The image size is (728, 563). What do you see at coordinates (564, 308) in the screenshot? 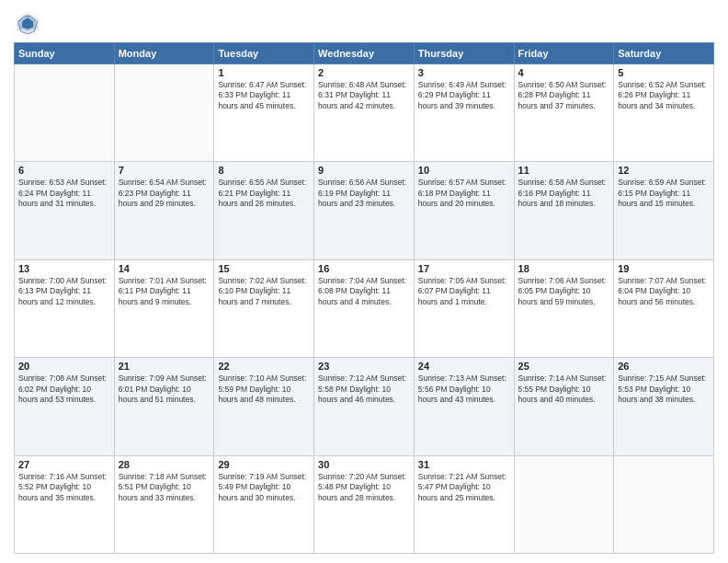
I see `table-row: 18Sunrise: 7:06 AM Sunset: 6:05 PM Dayli…` at bounding box center [564, 308].